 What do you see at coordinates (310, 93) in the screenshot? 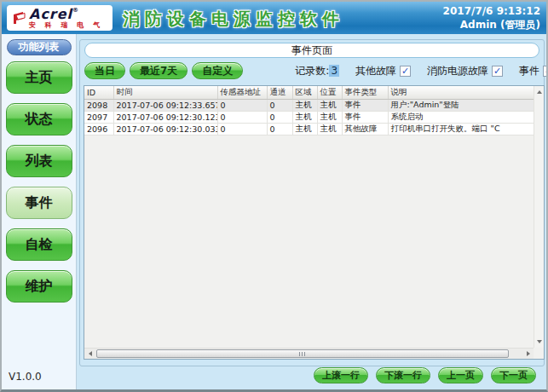
I see `table-header-row: ID 时间 传感器地址 通道 区域 位置 事件类型 说明` at bounding box center [310, 93].